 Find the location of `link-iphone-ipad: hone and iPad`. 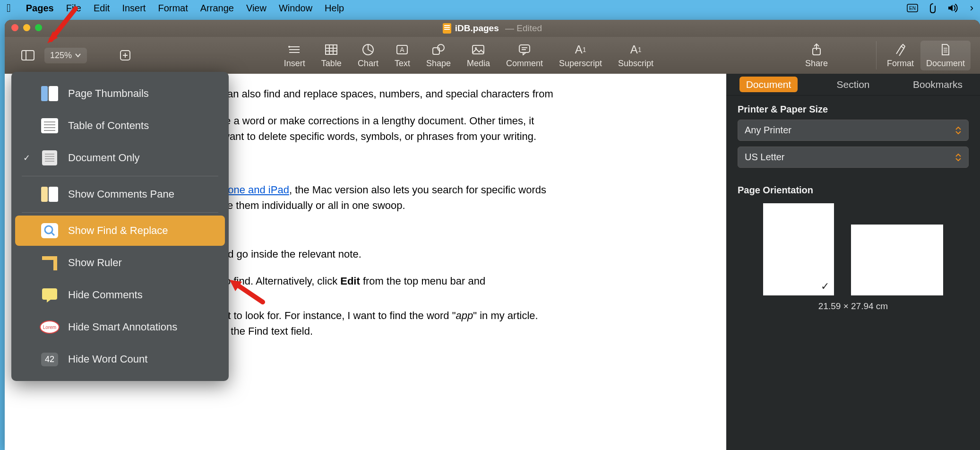

link-iphone-ipad: hone and iPad is located at coordinates (256, 190).